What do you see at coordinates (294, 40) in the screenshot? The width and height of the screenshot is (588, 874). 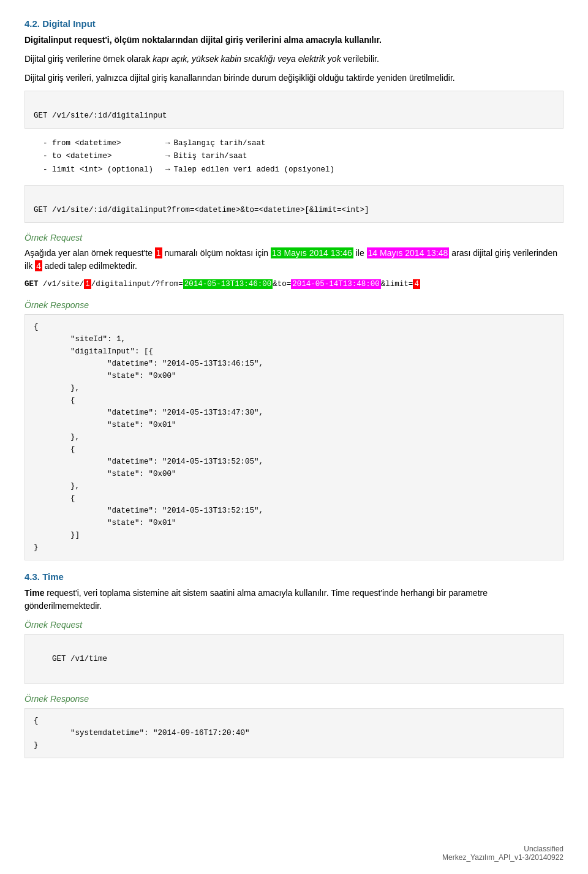 I see `intro-paragraph-1: Digitalinput request'i, ölçüm noktaların…` at bounding box center [294, 40].